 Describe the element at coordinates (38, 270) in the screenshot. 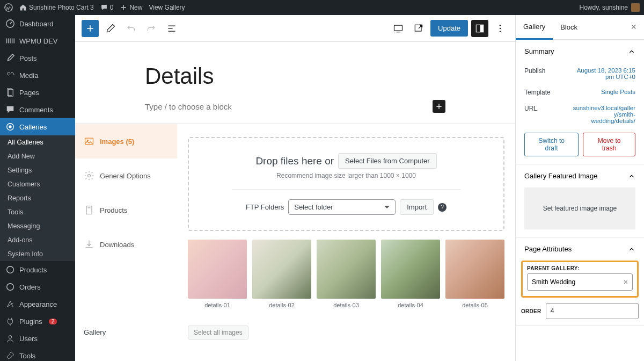

I see `menu-products: Products` at that location.